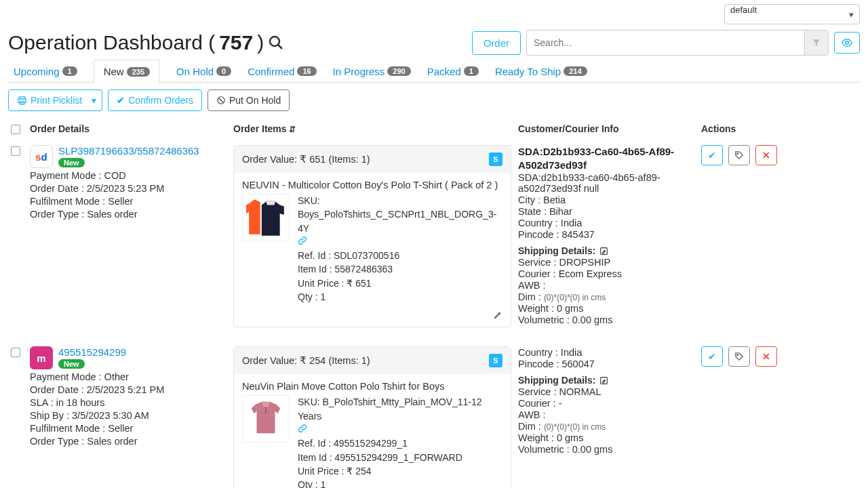 The width and height of the screenshot is (868, 488). Describe the element at coordinates (127, 72) in the screenshot. I see `tab-new: New235` at that location.